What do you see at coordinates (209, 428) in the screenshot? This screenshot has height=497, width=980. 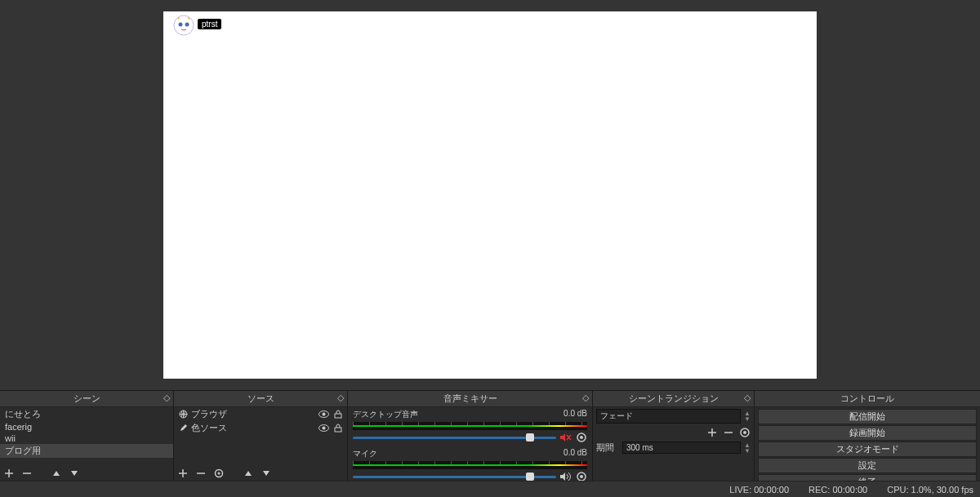 I see `source-label: 色ソース` at bounding box center [209, 428].